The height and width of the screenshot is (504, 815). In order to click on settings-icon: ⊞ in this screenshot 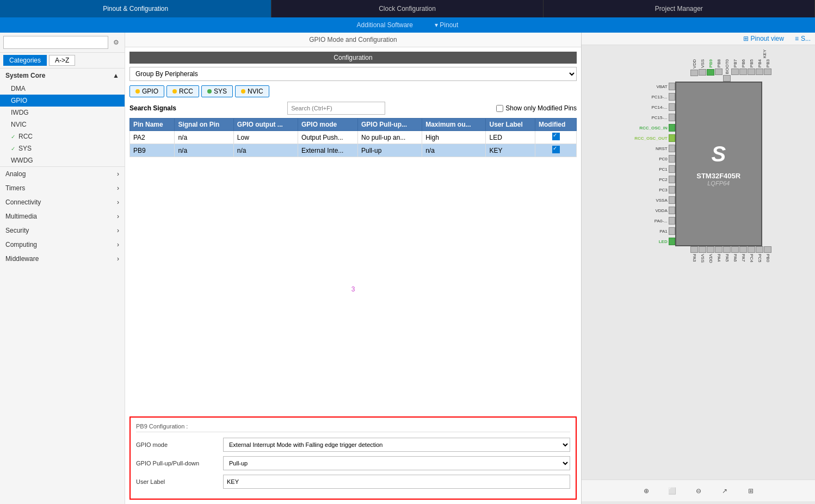, I will do `click(751, 491)`.